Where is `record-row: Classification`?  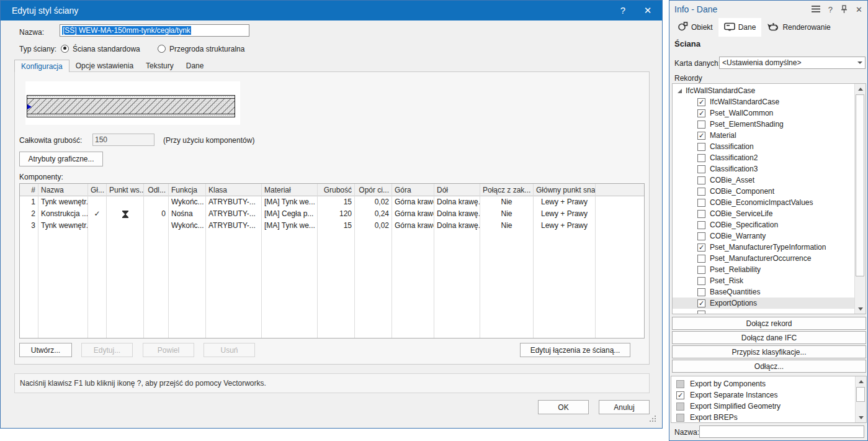
record-row: Classification is located at coordinates (764, 147).